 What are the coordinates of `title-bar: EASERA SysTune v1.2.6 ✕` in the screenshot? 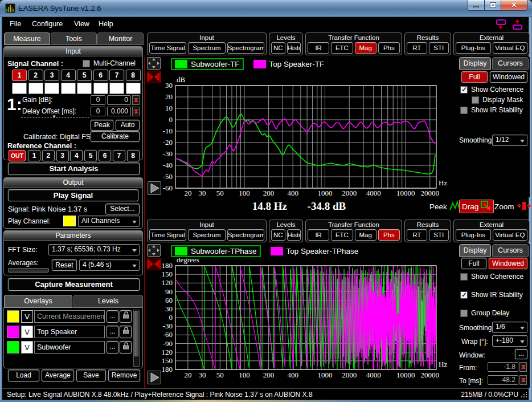 It's located at (266, 9).